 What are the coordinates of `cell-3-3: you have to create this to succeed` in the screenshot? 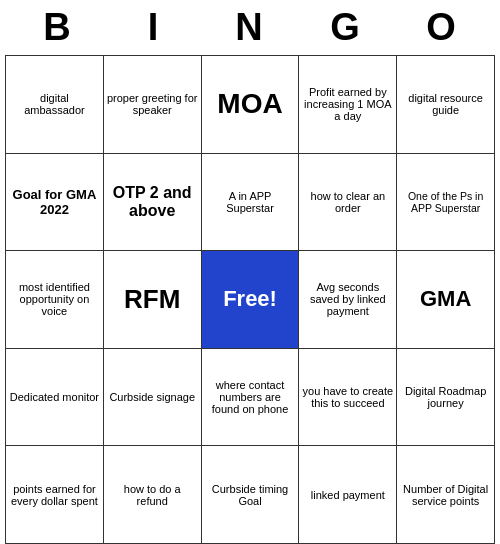 It's located at (348, 397).